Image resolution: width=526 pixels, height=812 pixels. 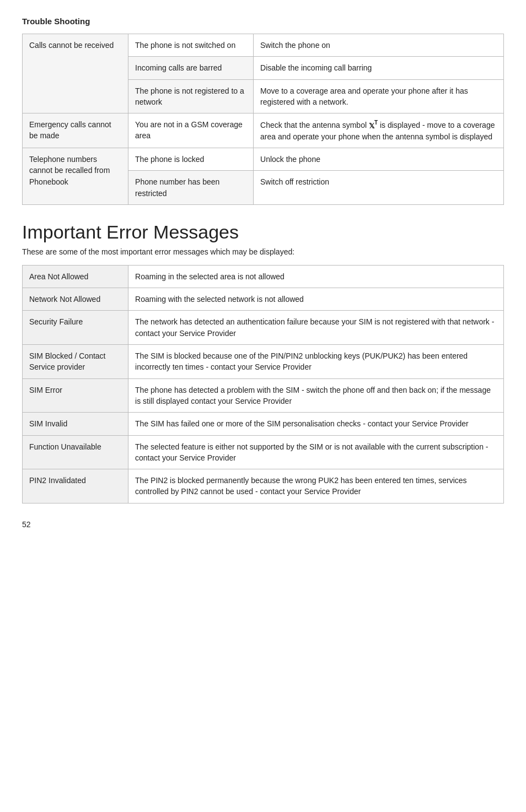 I want to click on error-label-pin2-invalidated: PIN2 Invalidated, so click(x=76, y=486).